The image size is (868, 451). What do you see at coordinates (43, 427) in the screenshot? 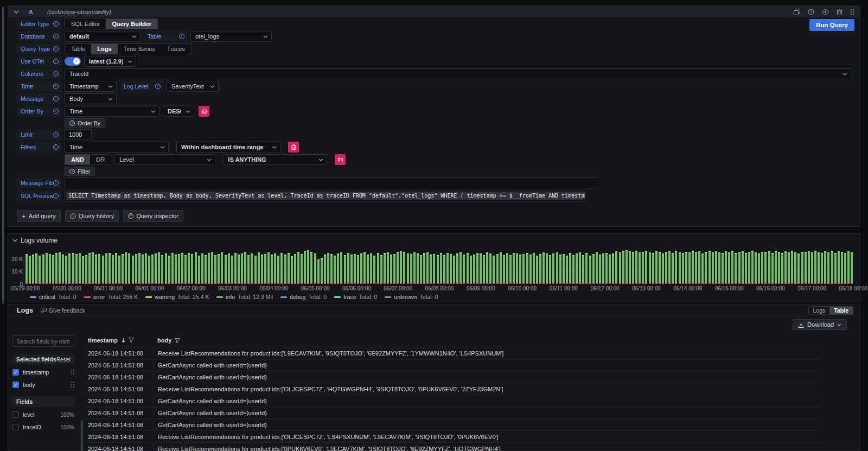
I see `field-traceID: traceID100%` at bounding box center [43, 427].